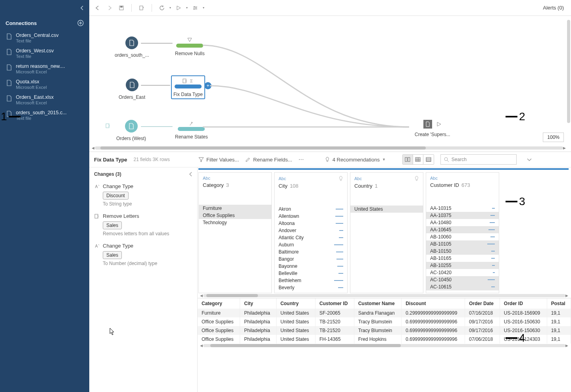  Describe the element at coordinates (559, 304) in the screenshot. I see `grid-header: Postal` at that location.